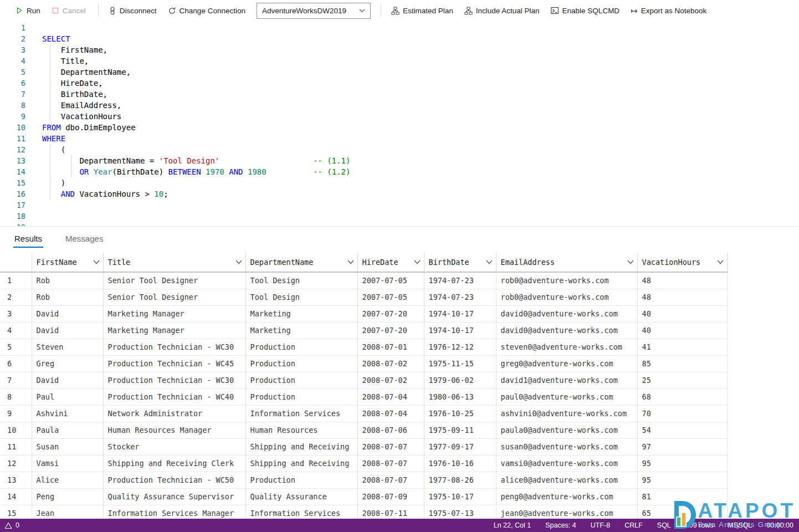  What do you see at coordinates (566, 280) in the screenshot?
I see `grid-cell: rob0@adventure-works.com` at bounding box center [566, 280].